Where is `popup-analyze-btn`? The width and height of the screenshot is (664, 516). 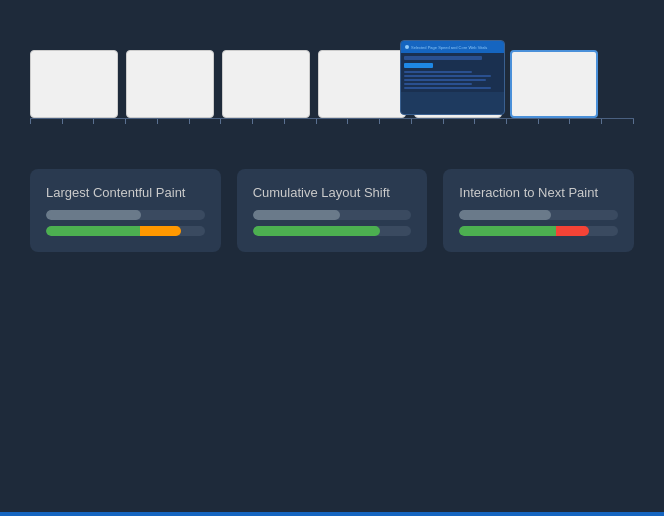 popup-analyze-btn is located at coordinates (418, 66).